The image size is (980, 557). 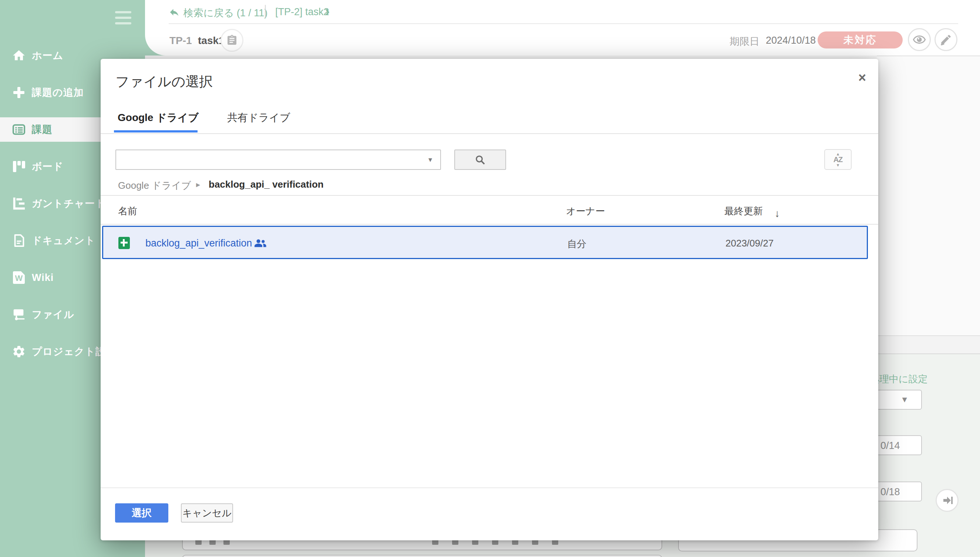 What do you see at coordinates (19, 240) in the screenshot?
I see `document-icon` at bounding box center [19, 240].